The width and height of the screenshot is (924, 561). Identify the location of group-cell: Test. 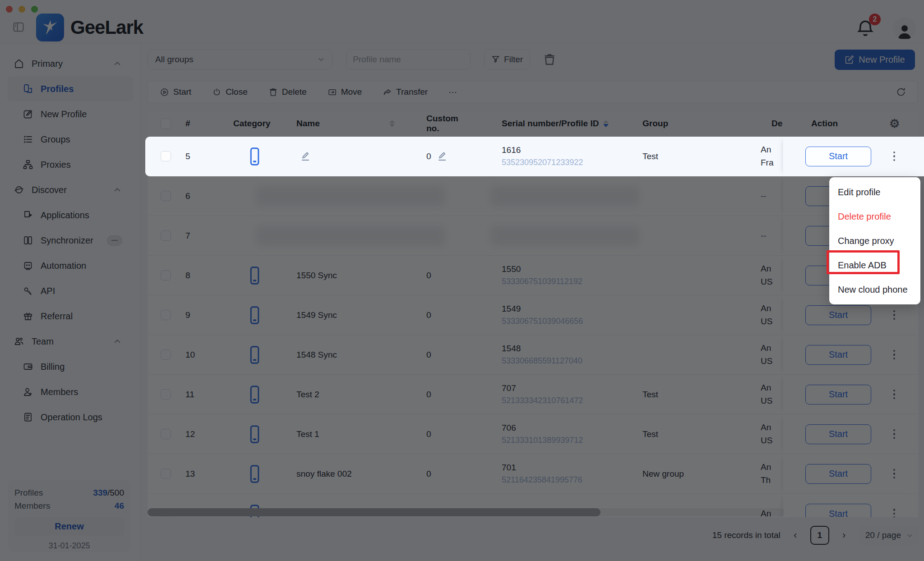
(680, 156).